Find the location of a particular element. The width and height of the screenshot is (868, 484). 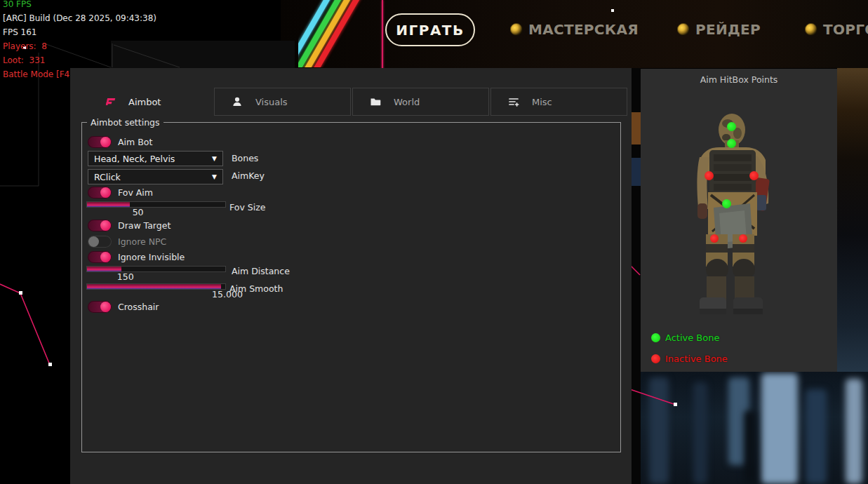

ignore-npc-label: Ignore NPC is located at coordinates (142, 241).